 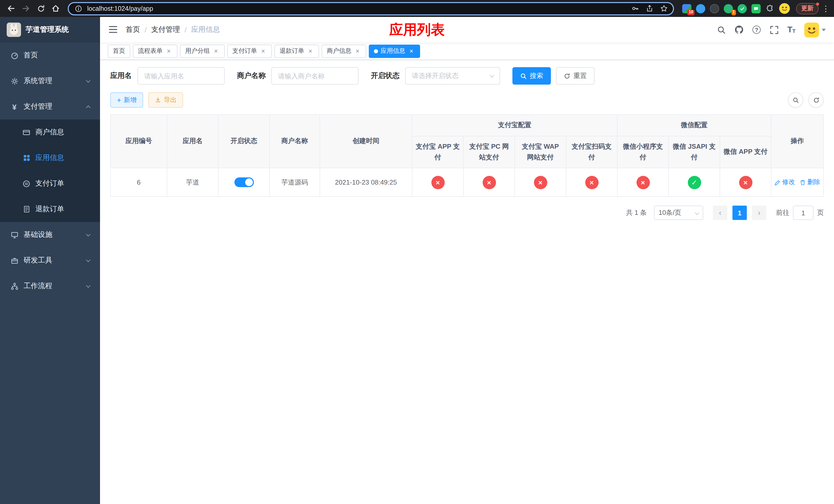 I want to click on col-wechat-app: 微信 APP 支付, so click(x=745, y=152).